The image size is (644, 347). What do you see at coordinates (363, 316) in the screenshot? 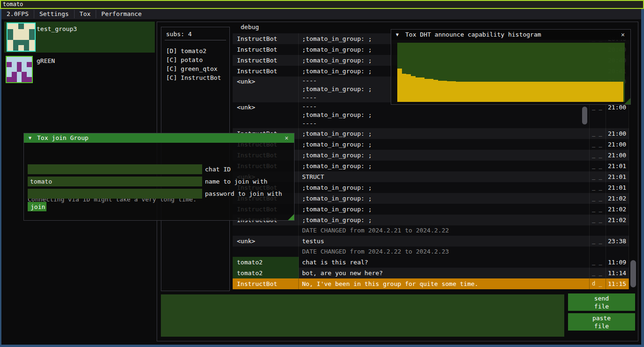
I see `message-input` at bounding box center [363, 316].